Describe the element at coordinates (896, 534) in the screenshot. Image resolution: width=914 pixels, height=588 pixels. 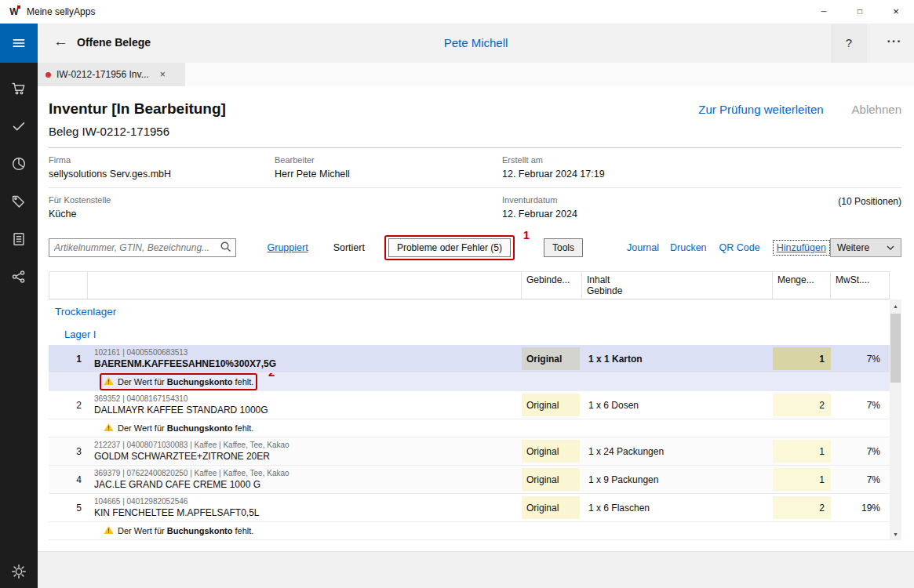
I see `scroll-down-icon: ▼` at that location.